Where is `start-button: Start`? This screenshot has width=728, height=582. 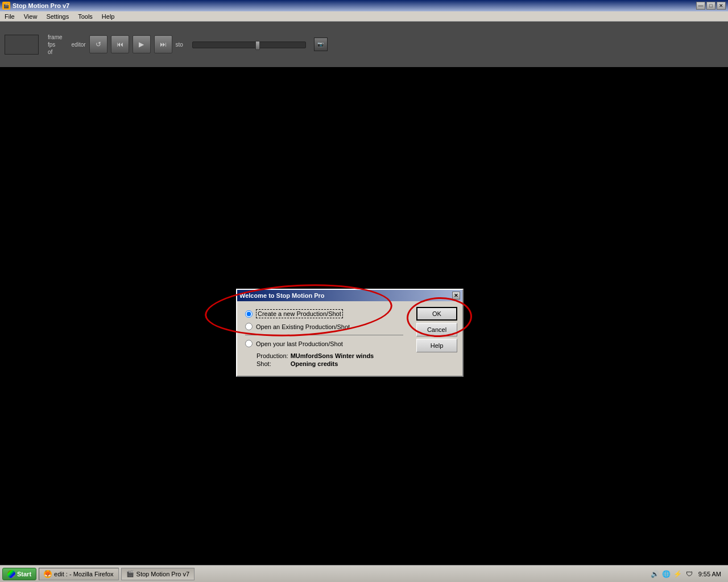
start-button: Start is located at coordinates (19, 574).